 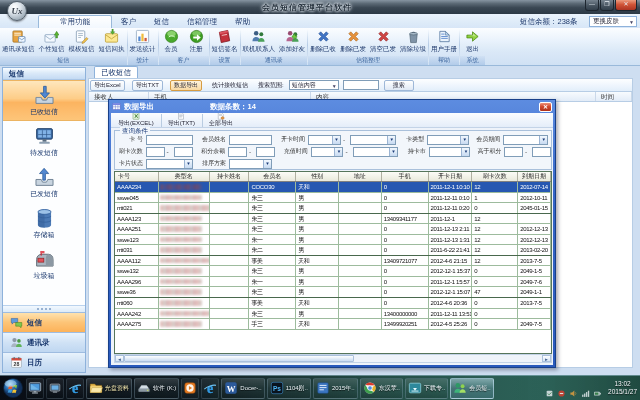 What do you see at coordinates (444, 42) in the screenshot?
I see `ribbon-button: 用户手册` at bounding box center [444, 42].